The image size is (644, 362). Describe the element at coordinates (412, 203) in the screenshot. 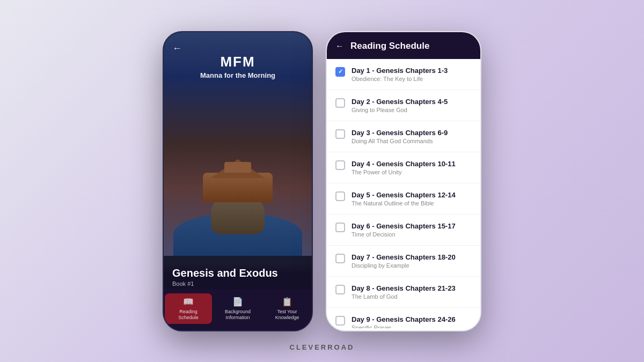

I see `day-subtitle: The Natural Outline of the Bible` at that location.